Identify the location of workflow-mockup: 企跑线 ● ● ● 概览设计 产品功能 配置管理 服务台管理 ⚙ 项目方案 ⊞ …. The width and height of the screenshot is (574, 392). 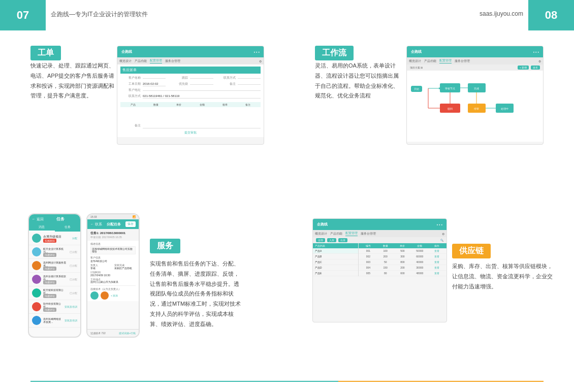
(475, 95).